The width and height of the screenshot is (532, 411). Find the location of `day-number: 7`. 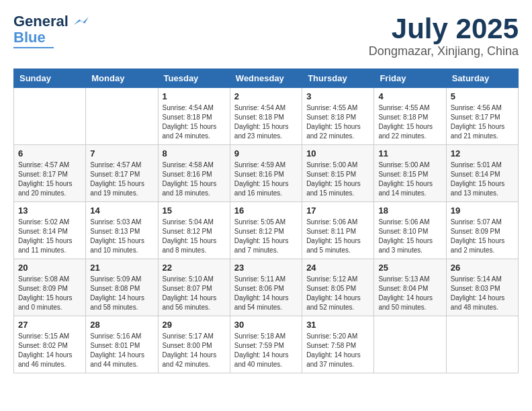

day-number: 7 is located at coordinates (122, 153).